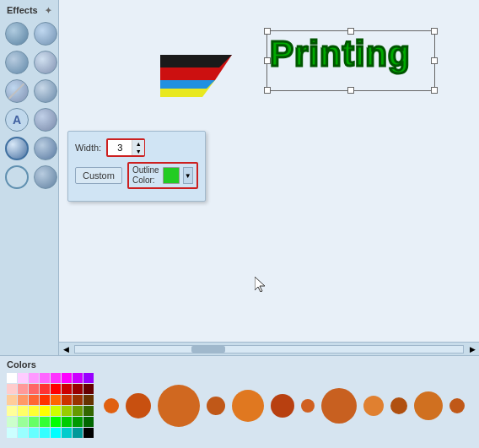 The image size is (479, 448). Describe the element at coordinates (188, 175) in the screenshot. I see `outline-color-dropdown: ▼` at that location.